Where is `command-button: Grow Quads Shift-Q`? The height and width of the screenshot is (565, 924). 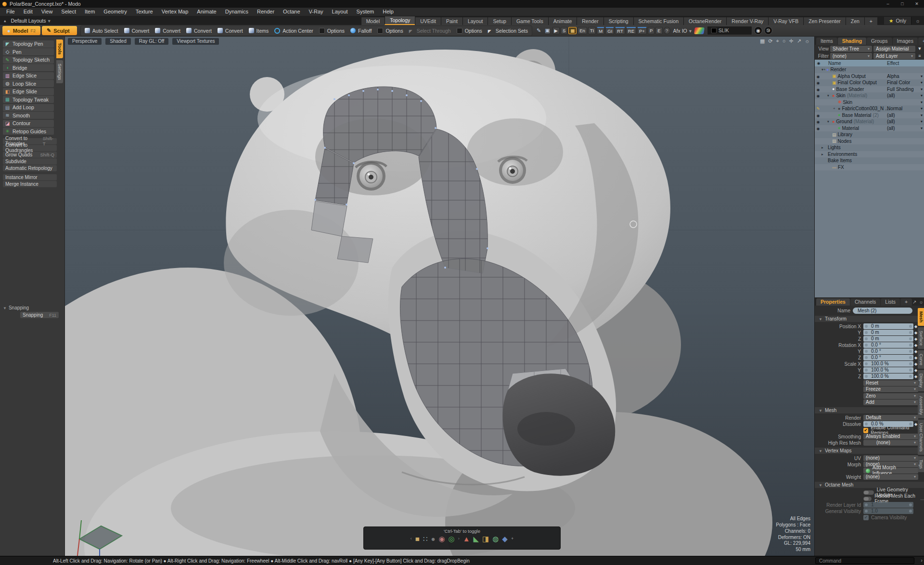 command-button: Grow Quads Shift-Q is located at coordinates (30, 155).